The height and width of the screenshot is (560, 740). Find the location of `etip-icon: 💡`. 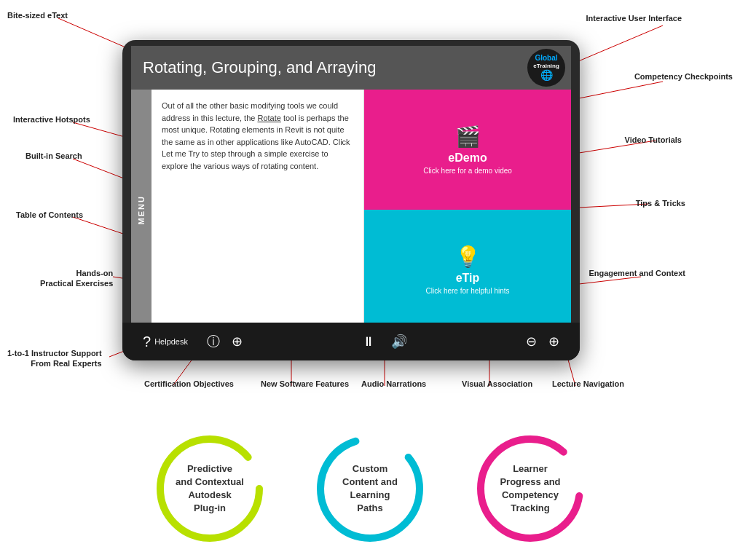

etip-icon: 💡 is located at coordinates (468, 256).